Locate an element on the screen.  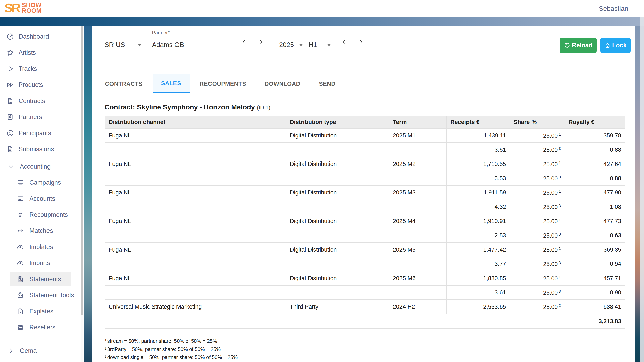
sidebar-item-accounts: Accounts is located at coordinates (42, 199).